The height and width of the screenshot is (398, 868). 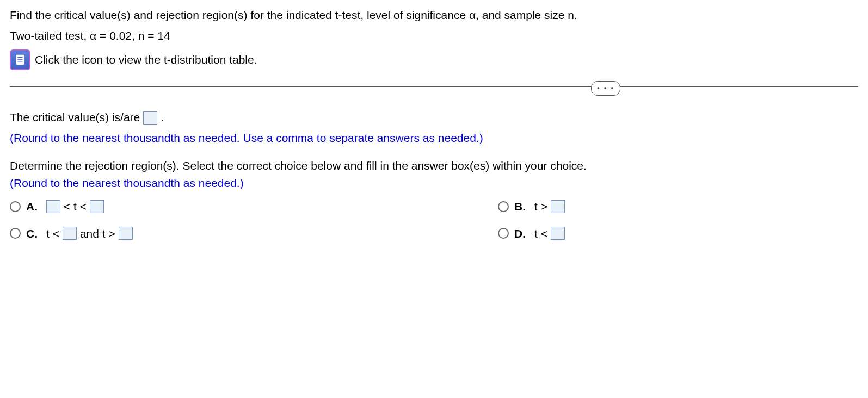 What do you see at coordinates (503, 233) in the screenshot?
I see `radio-d` at bounding box center [503, 233].